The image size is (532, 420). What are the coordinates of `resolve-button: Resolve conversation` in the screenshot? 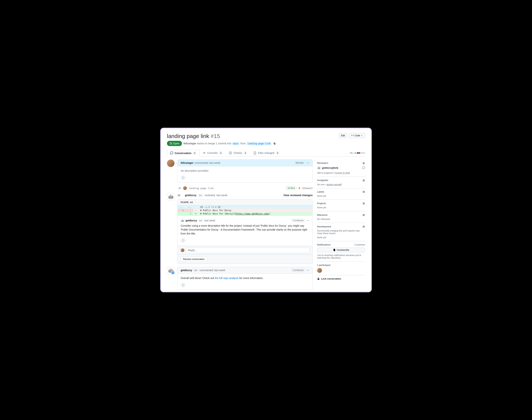 It's located at (194, 259).